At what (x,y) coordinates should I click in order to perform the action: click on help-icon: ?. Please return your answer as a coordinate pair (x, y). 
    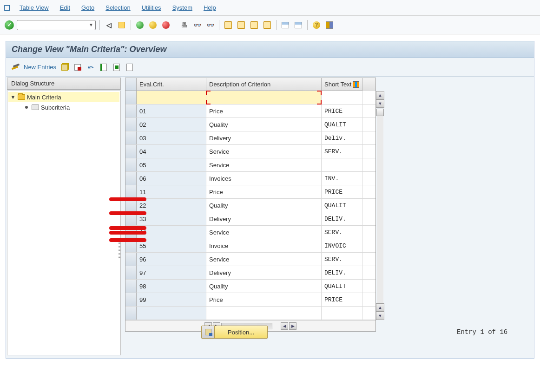
    Looking at the image, I should click on (316, 25).